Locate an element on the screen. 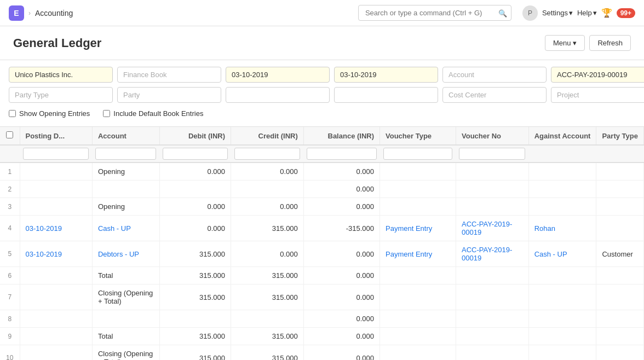  col-voucher-type: Voucher Type is located at coordinates (418, 136).